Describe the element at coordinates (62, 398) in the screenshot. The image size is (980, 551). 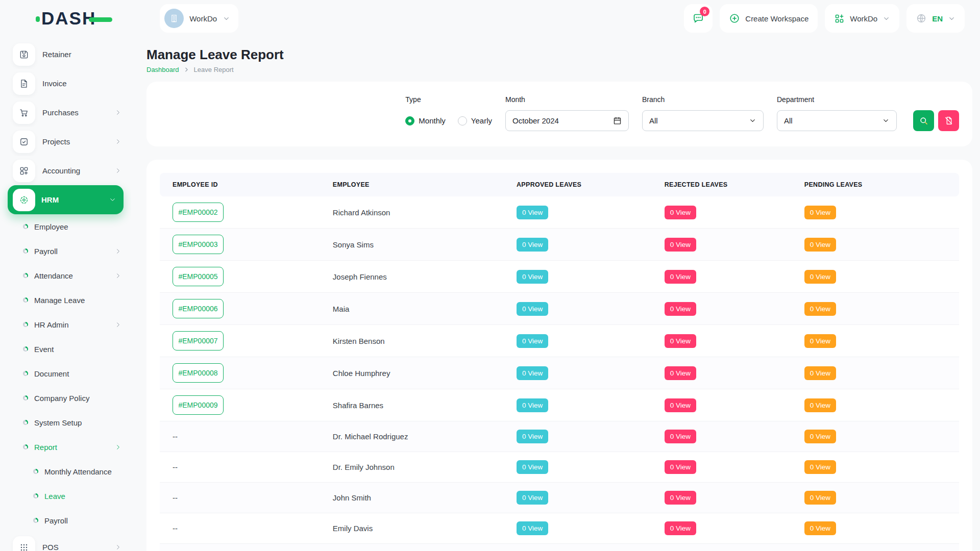
I see `sidebar-item-label: Company Policy` at that location.